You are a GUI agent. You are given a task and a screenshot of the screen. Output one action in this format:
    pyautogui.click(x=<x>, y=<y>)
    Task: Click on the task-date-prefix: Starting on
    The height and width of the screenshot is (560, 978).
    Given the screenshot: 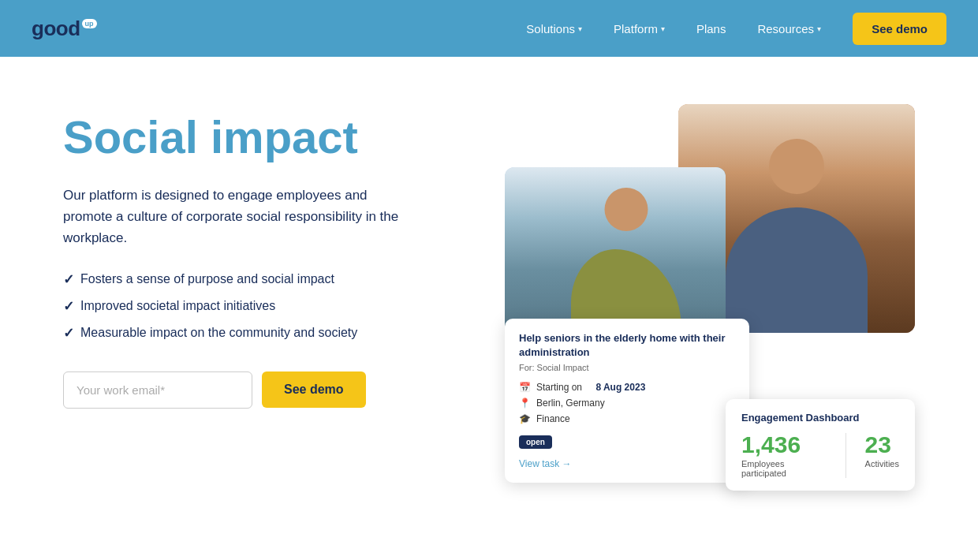 What is the action you would take?
    pyautogui.click(x=559, y=387)
    